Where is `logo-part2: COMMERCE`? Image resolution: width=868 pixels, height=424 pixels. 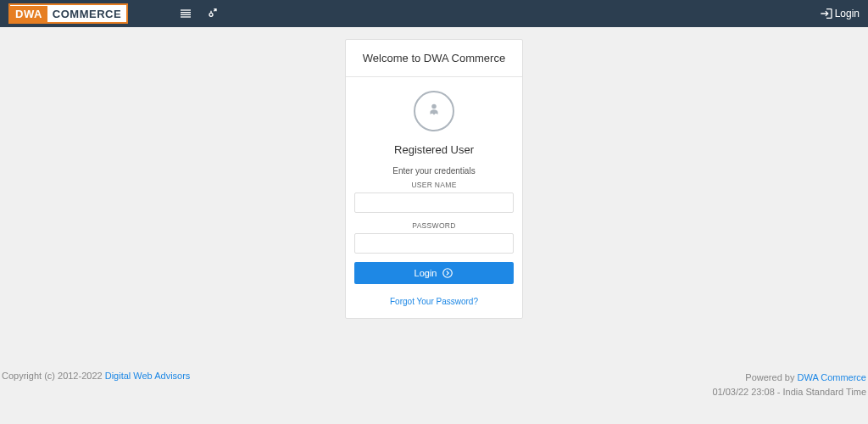
logo-part2: COMMERCE is located at coordinates (86, 14).